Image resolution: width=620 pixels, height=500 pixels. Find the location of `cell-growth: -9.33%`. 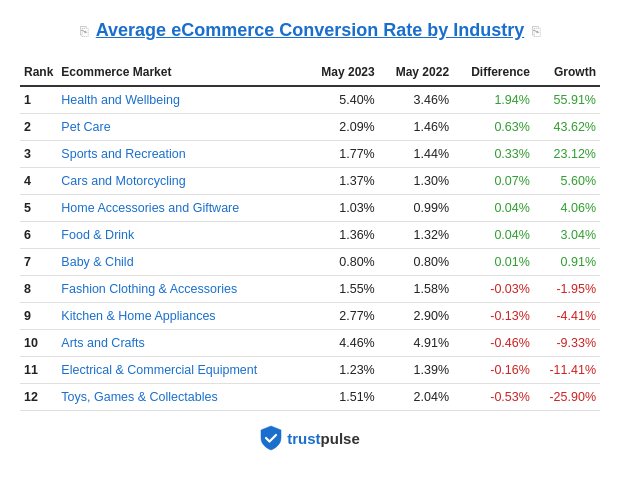

cell-growth: -9.33% is located at coordinates (567, 344).